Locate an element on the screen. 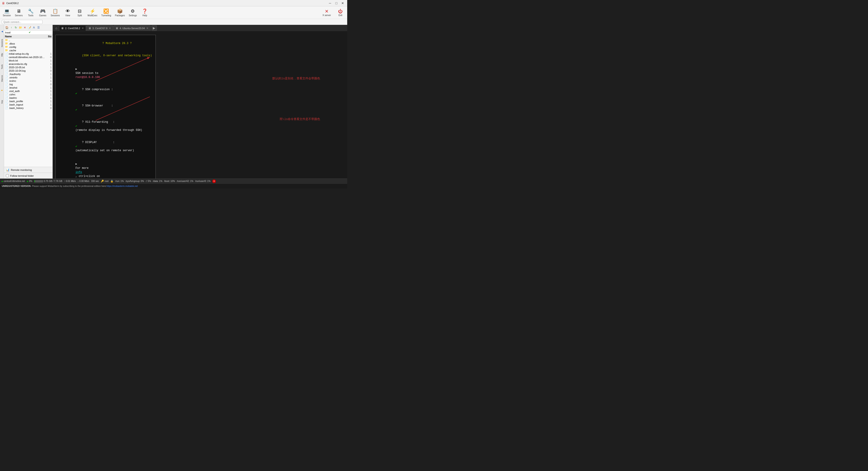  toolbar-session-btn: 💻Session is located at coordinates (7, 13).